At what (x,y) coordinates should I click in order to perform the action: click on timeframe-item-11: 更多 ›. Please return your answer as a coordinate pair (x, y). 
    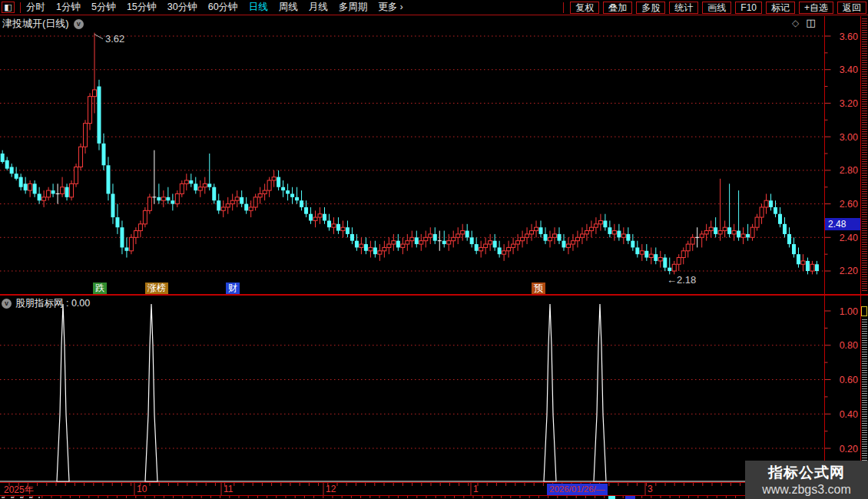
    Looking at the image, I should click on (390, 8).